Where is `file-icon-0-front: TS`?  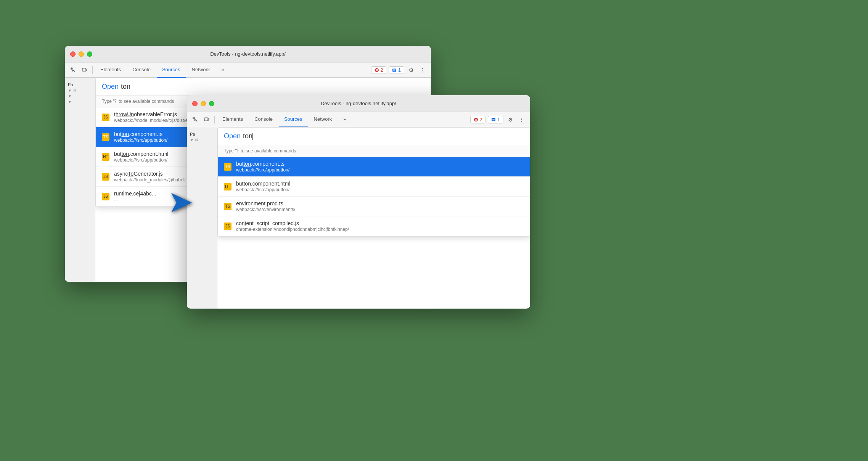
file-icon-0-front: TS is located at coordinates (228, 167).